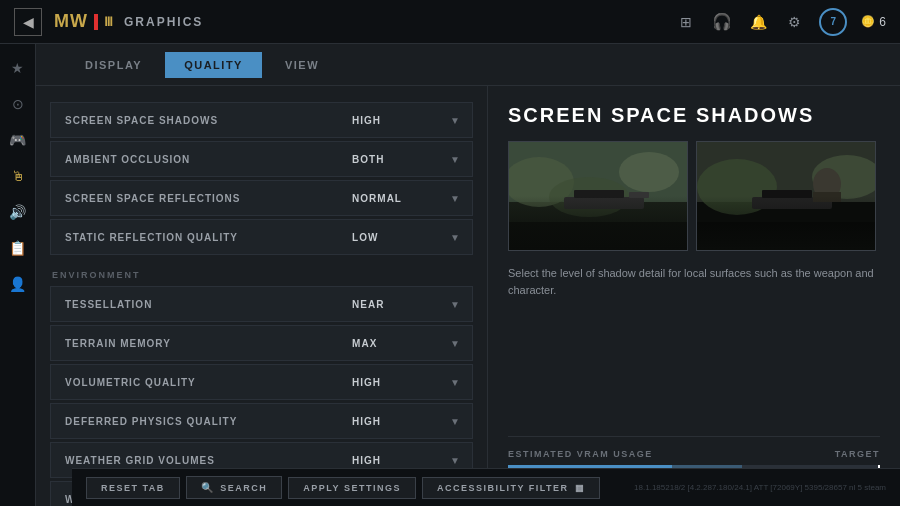 The image size is (900, 506). I want to click on setting-row-ssr: SCREEN SPACE REFLECTIONS NORMAL ▼, so click(262, 198).